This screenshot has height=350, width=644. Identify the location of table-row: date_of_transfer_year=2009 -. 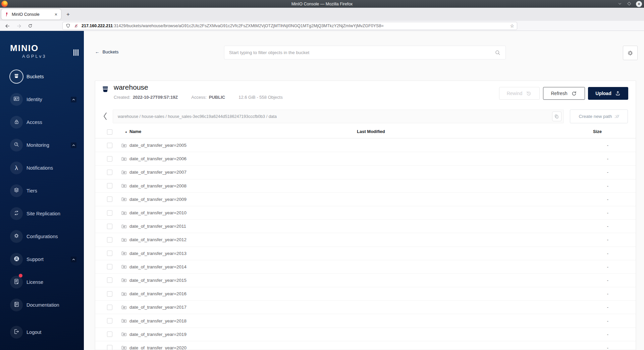
(366, 200).